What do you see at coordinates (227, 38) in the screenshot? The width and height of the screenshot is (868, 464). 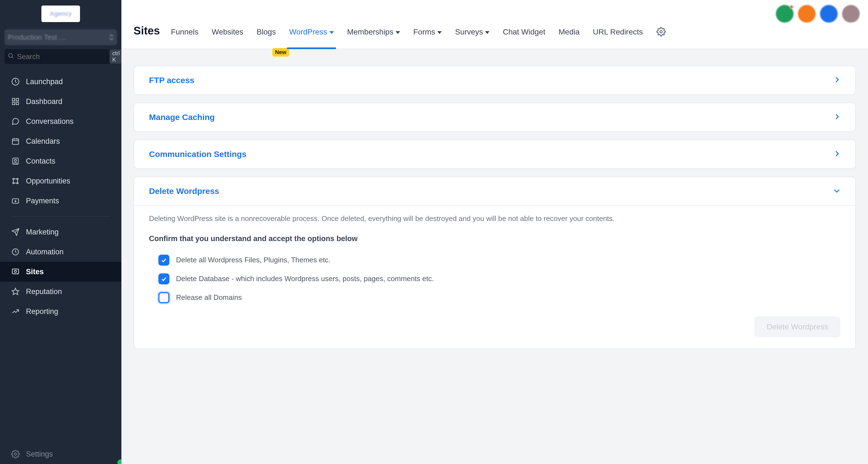 I see `tab-websites: Websites` at bounding box center [227, 38].